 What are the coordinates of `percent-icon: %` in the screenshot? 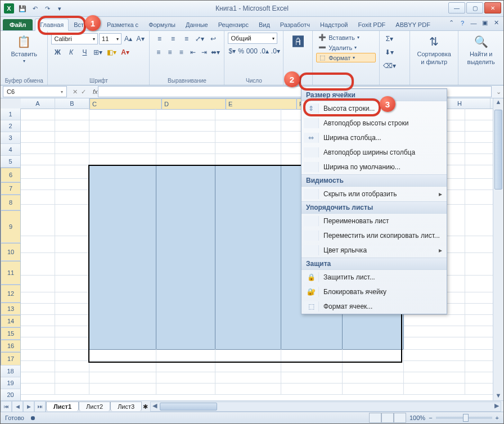 It's located at (241, 51).